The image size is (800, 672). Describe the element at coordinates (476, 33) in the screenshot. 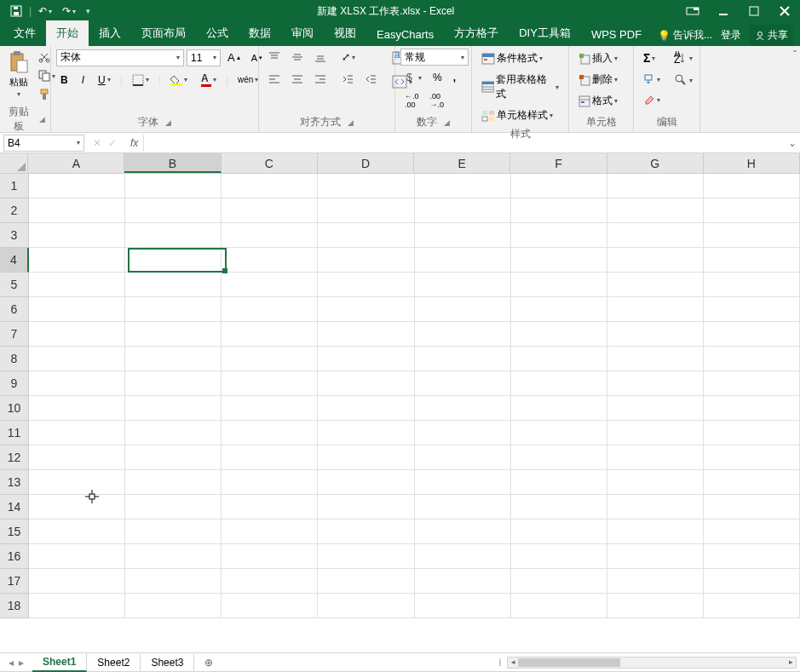

I see `tab-ffgz: 方方格子` at that location.